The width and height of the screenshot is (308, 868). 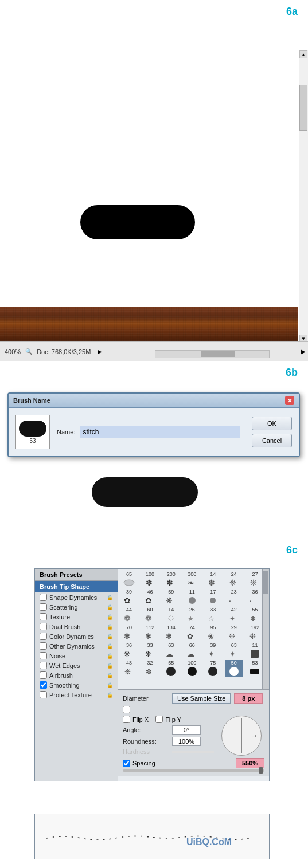 I want to click on brush-cell-15: 44❁, so click(x=129, y=615).